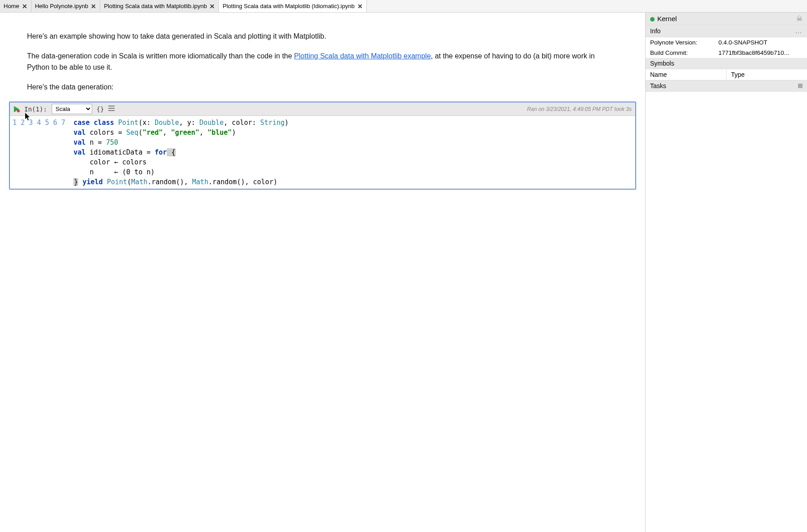  I want to click on tab-plotting-matplotlib-idiomatic: Plotting Scala data with Matplotlib (Idi…, so click(293, 6).